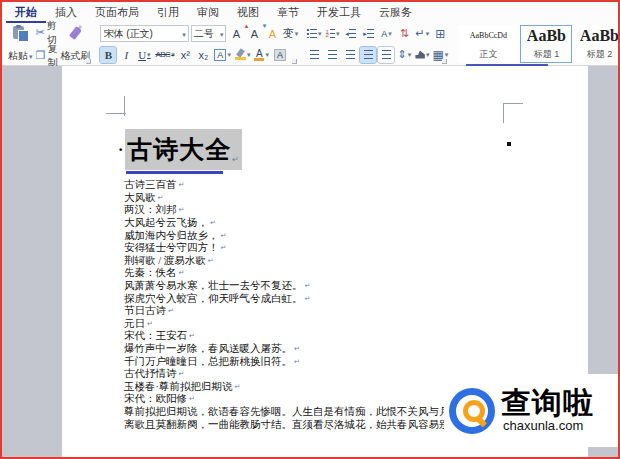 This screenshot has height=459, width=620. What do you see at coordinates (488, 44) in the screenshot?
I see `style-normal: AaBbCcDd 正文` at bounding box center [488, 44].